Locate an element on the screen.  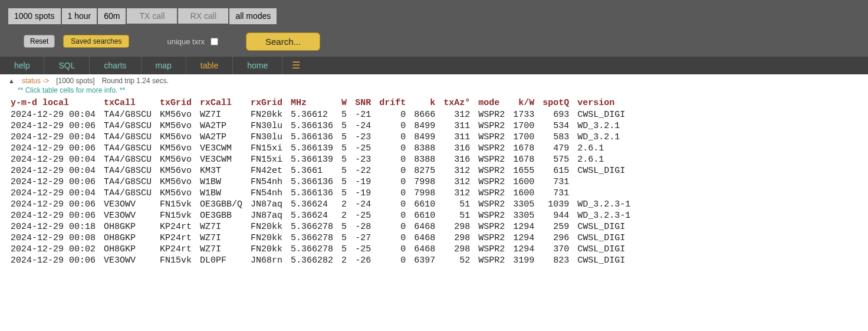
cell-rxgrid: FN42et is located at coordinates (268, 171).